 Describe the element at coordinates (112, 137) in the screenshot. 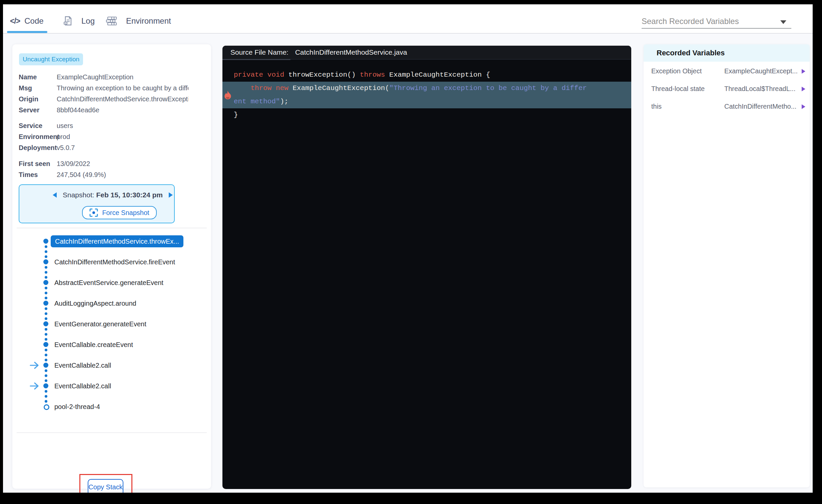

I see `field-row: Environmentprod` at that location.